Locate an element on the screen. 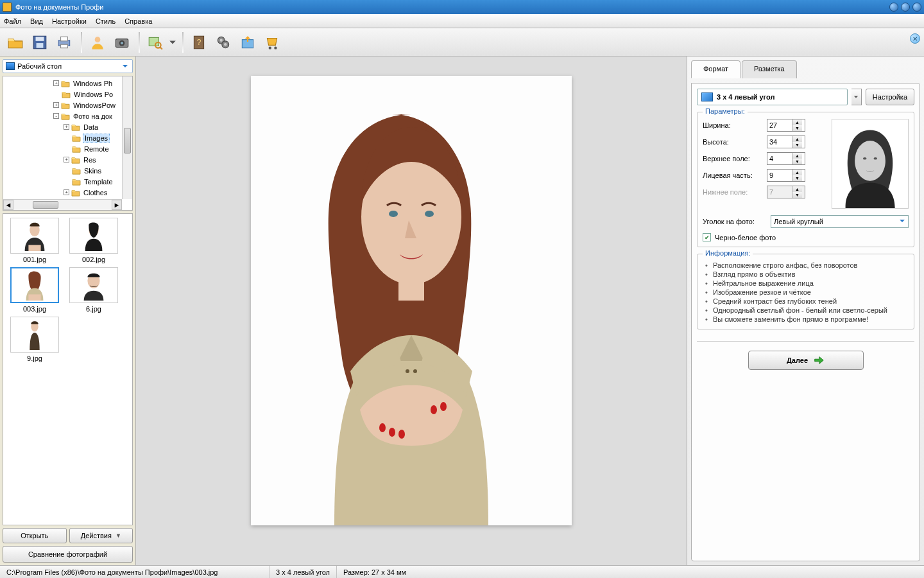  tree-item: +Data is located at coordinates (68, 127).